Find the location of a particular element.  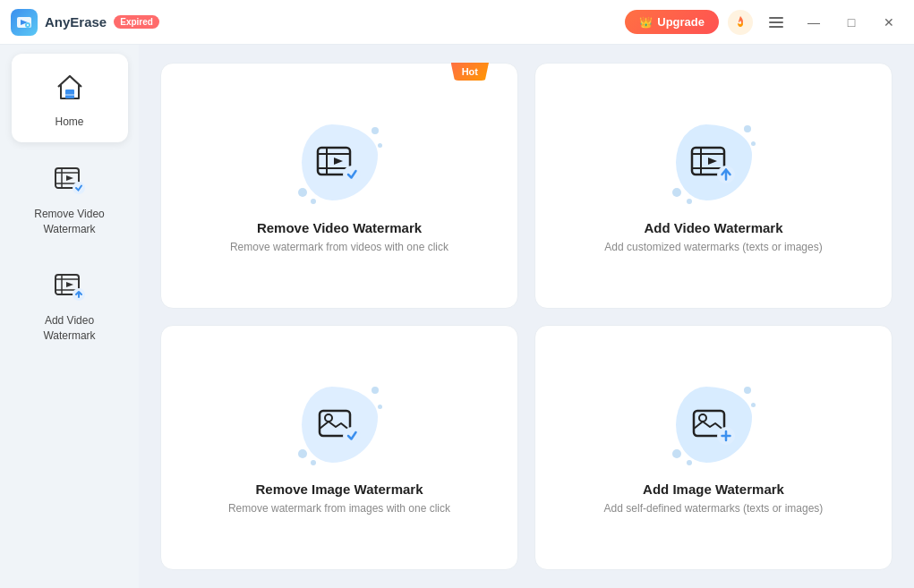

app-name: AnyErase is located at coordinates (75, 21).